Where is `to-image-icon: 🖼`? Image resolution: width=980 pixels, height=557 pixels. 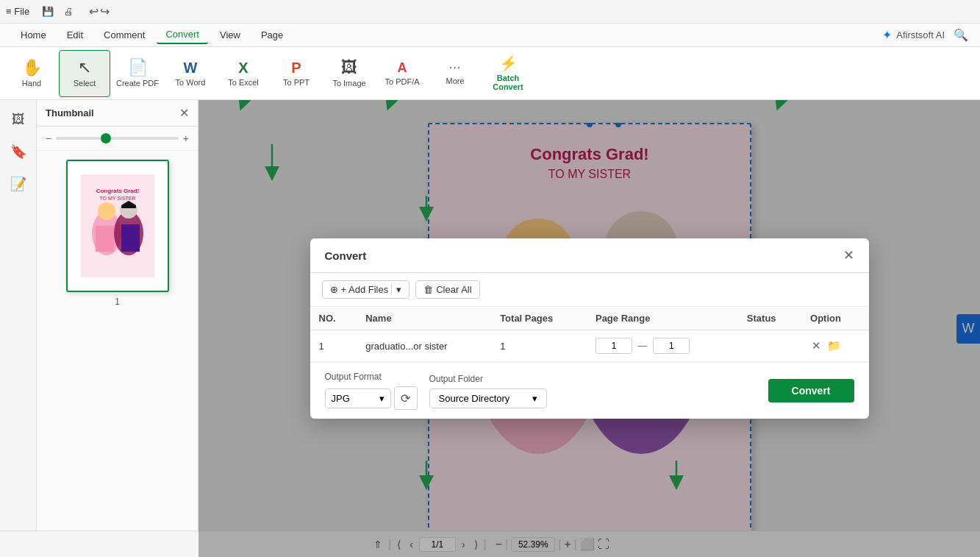 to-image-icon: 🖼 is located at coordinates (349, 68).